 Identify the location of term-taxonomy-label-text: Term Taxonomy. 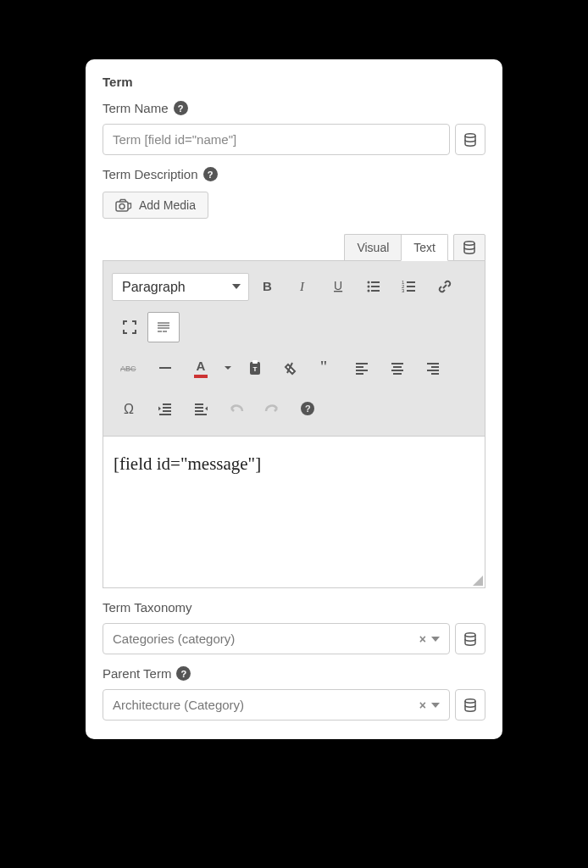
(147, 607).